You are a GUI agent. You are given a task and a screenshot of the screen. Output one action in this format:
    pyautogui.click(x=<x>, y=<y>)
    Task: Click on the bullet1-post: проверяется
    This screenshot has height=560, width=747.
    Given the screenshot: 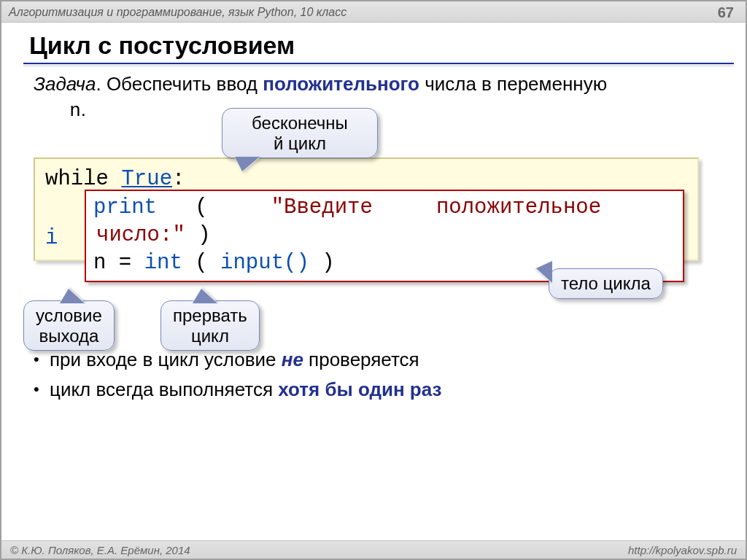 What is the action you would take?
    pyautogui.click(x=362, y=359)
    